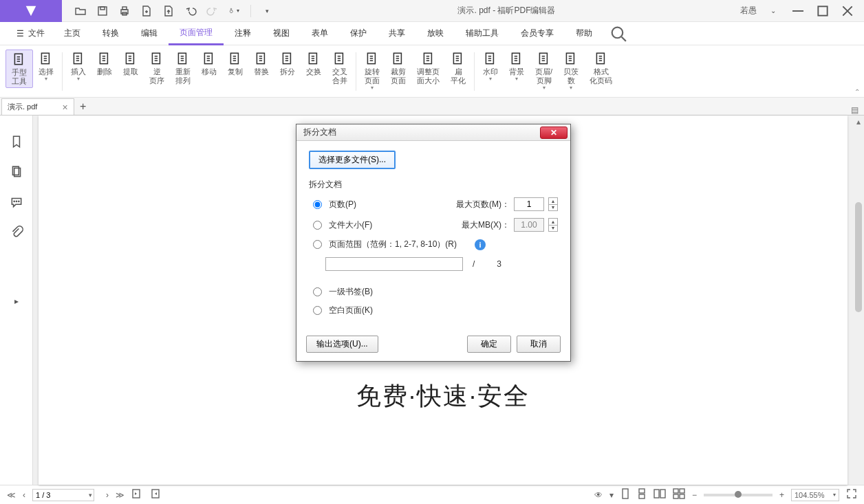 The image size is (864, 504). What do you see at coordinates (318, 226) in the screenshot?
I see `radio-filesize` at bounding box center [318, 226].